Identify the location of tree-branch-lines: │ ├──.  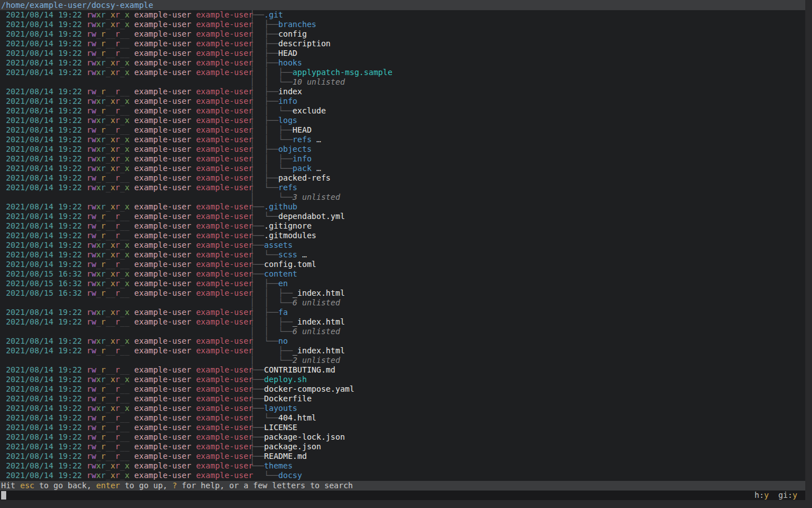
(264, 24).